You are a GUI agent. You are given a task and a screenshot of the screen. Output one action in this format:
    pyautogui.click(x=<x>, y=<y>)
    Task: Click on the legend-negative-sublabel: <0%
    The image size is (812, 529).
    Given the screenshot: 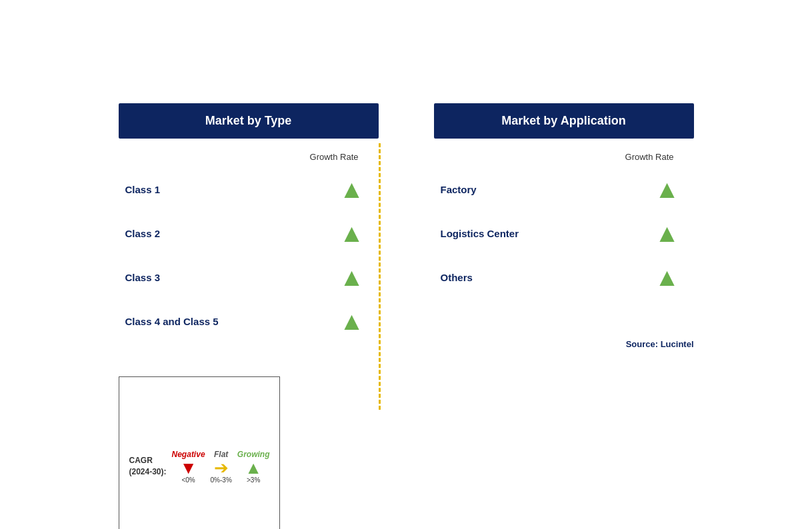 What is the action you would take?
    pyautogui.click(x=188, y=480)
    